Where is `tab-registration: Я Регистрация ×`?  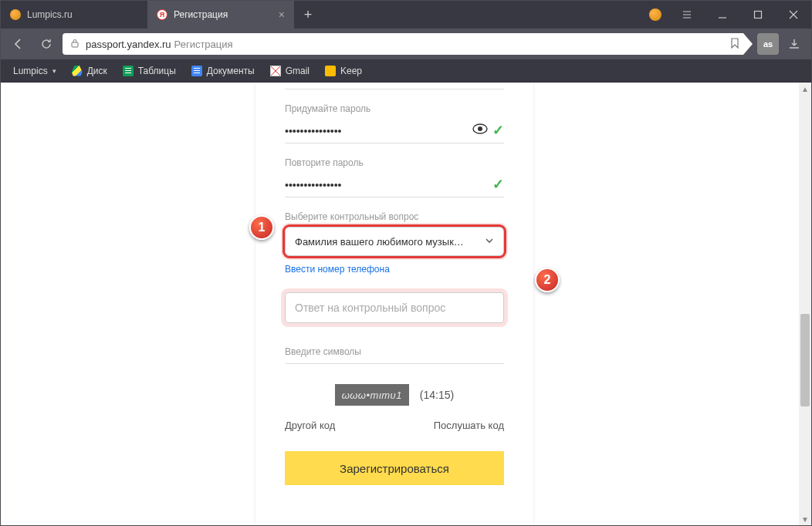 tab-registration: Я Регистрация × is located at coordinates (221, 15).